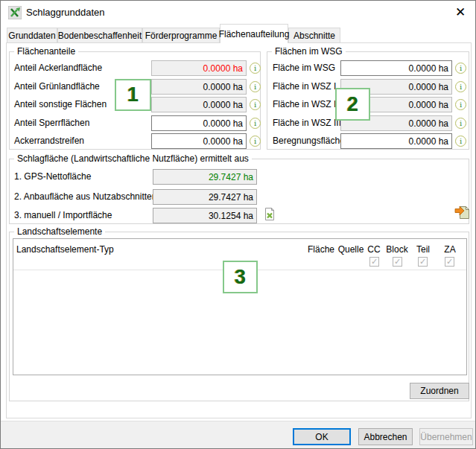 The image size is (476, 449). What do you see at coordinates (307, 123) in the screenshot?
I see `field-label: Fläche in WSZ III` at bounding box center [307, 123].